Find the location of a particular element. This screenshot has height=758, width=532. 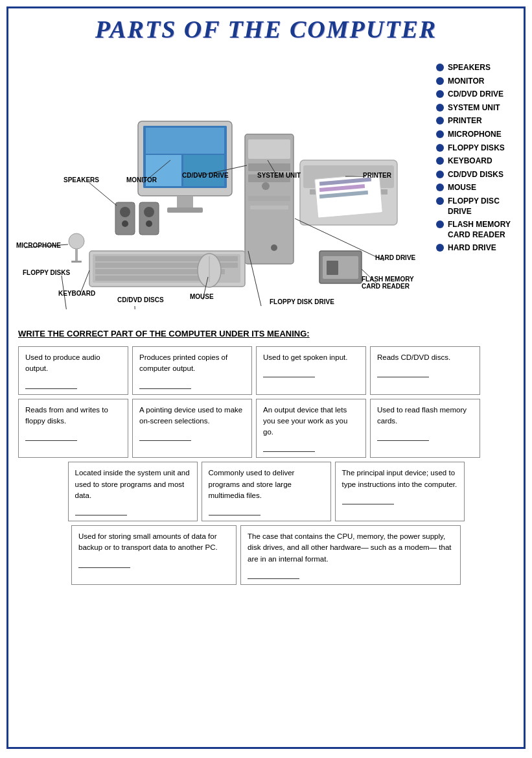

answer-box-5: Reads from and writes to floppy disks. is located at coordinates (73, 429).